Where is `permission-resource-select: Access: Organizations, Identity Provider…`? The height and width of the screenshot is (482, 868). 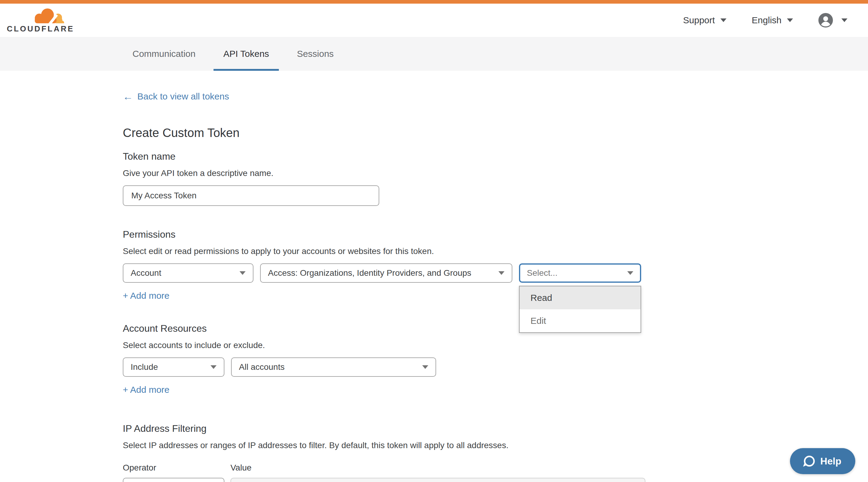
permission-resource-select: Access: Organizations, Identity Provider… is located at coordinates (386, 273).